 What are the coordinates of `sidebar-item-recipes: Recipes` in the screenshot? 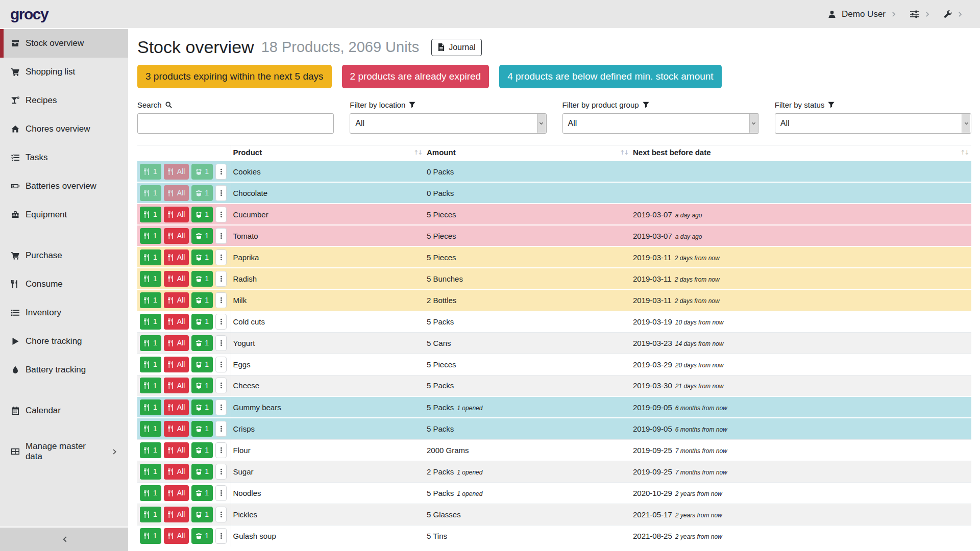 It's located at (64, 101).